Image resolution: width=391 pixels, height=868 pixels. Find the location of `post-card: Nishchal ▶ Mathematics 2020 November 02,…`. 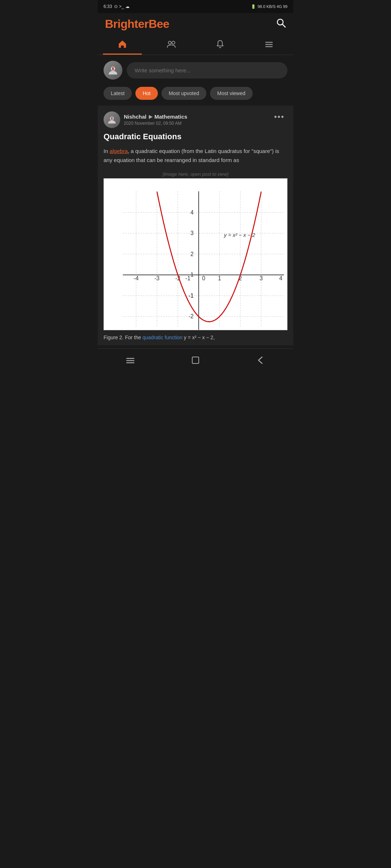

post-card: Nishchal ▶ Mathematics 2020 November 02,… is located at coordinates (196, 226).